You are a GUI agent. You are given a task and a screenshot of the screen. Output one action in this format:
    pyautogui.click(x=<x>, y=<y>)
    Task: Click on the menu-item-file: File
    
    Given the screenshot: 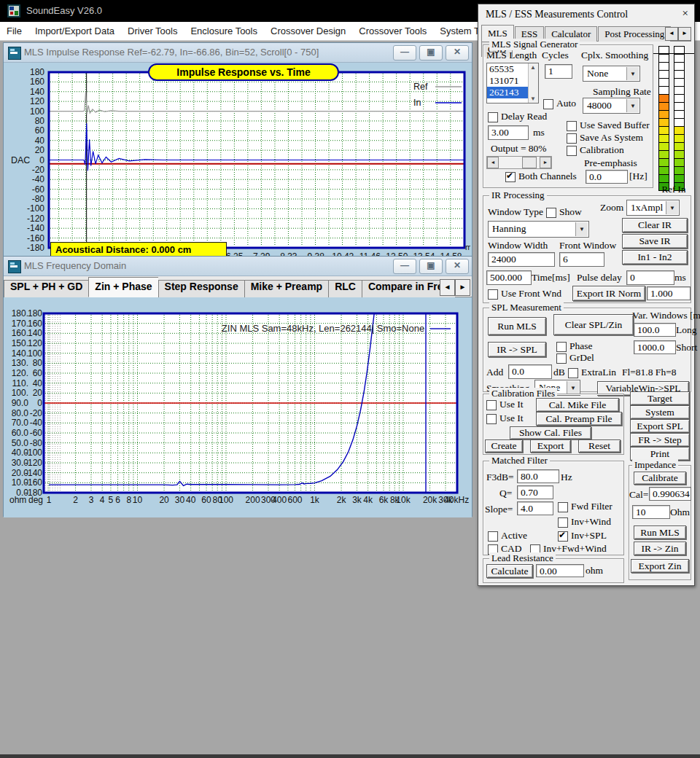 What is the action you would take?
    pyautogui.click(x=15, y=31)
    